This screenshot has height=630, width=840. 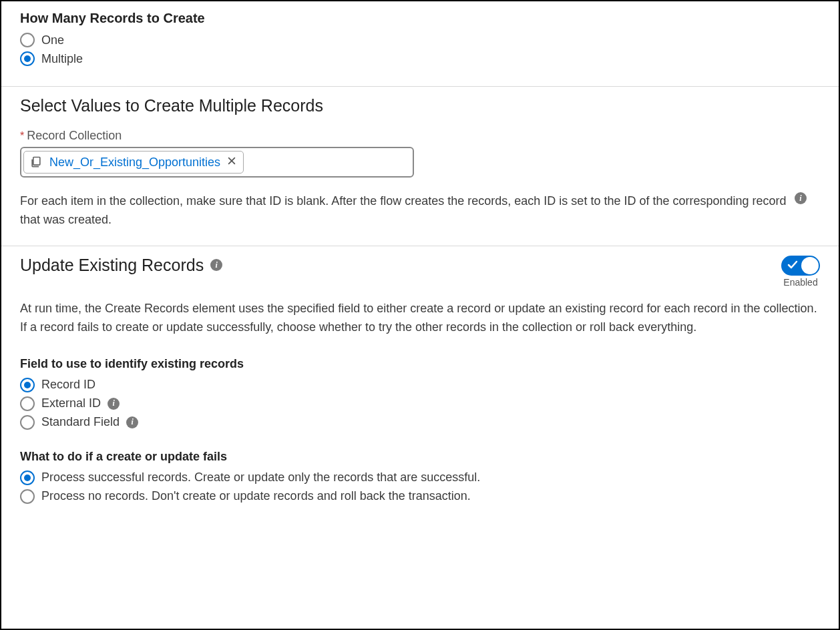 I want to click on radio-option: One, so click(x=420, y=40).